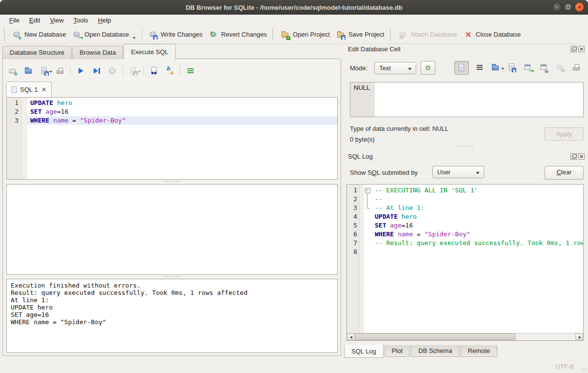 The image size is (588, 373). I want to click on log-line-numbers: 12345678, so click(353, 259).